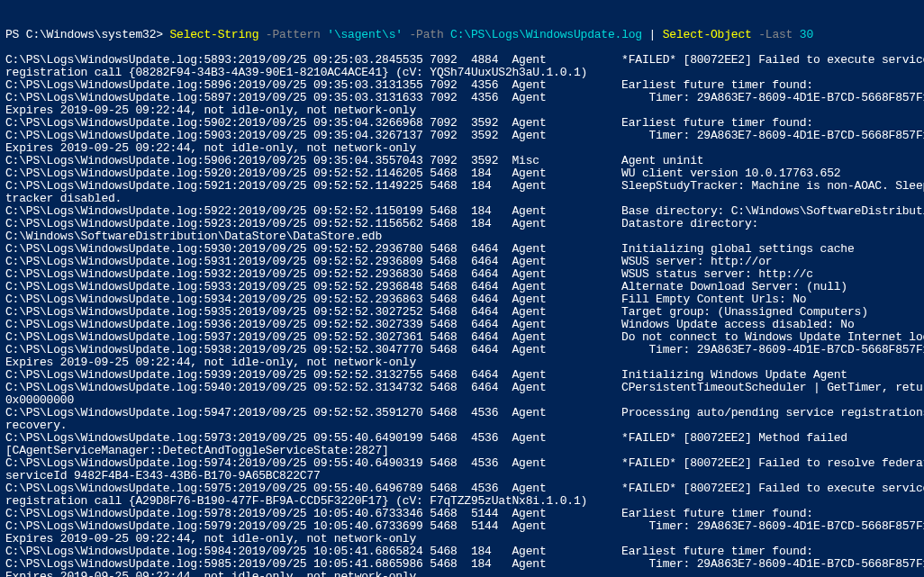  I want to click on ps-prefix: PS C:\Windows\system32>, so click(87, 34).